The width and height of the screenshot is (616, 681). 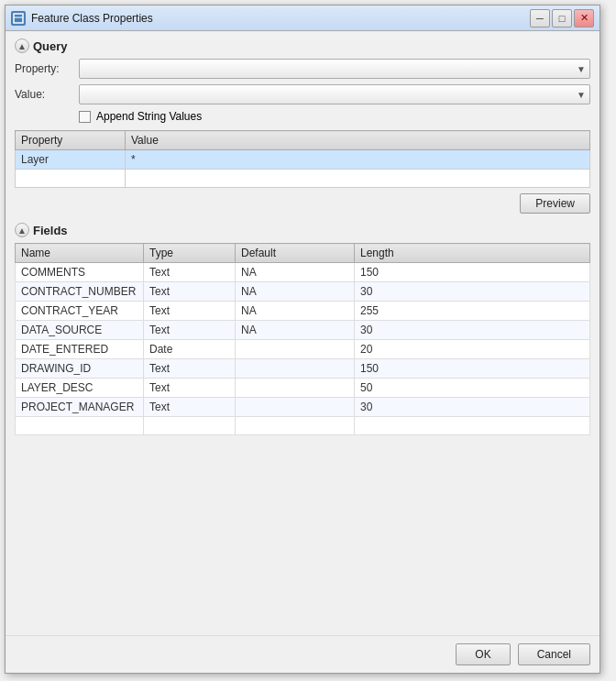 What do you see at coordinates (562, 18) in the screenshot?
I see `maximize-button: □` at bounding box center [562, 18].